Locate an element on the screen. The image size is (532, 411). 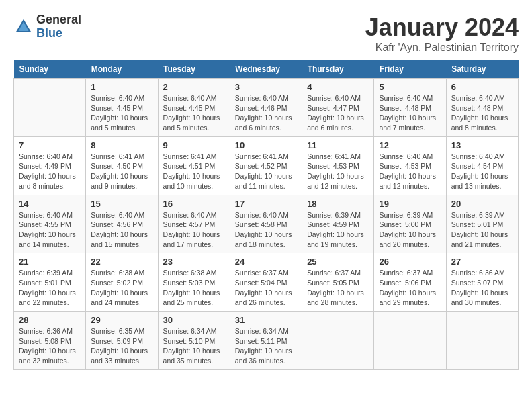
calendar-day-cell: 2Sunrise: 6:40 AM Sunset: 4:45 PM Daylig… is located at coordinates (193, 107).